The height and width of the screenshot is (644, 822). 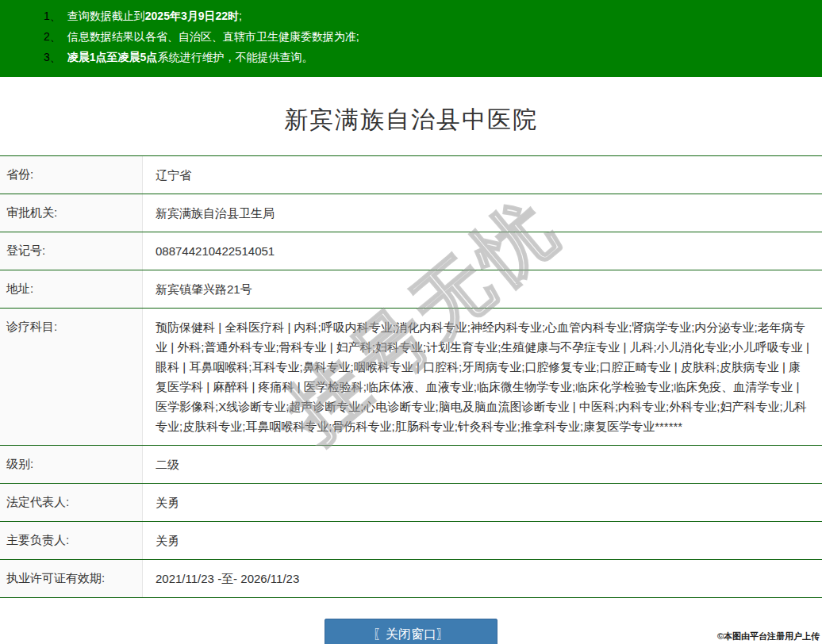 I want to click on table-row-legal-representative: 法定代表人: 关勇, so click(x=411, y=503).